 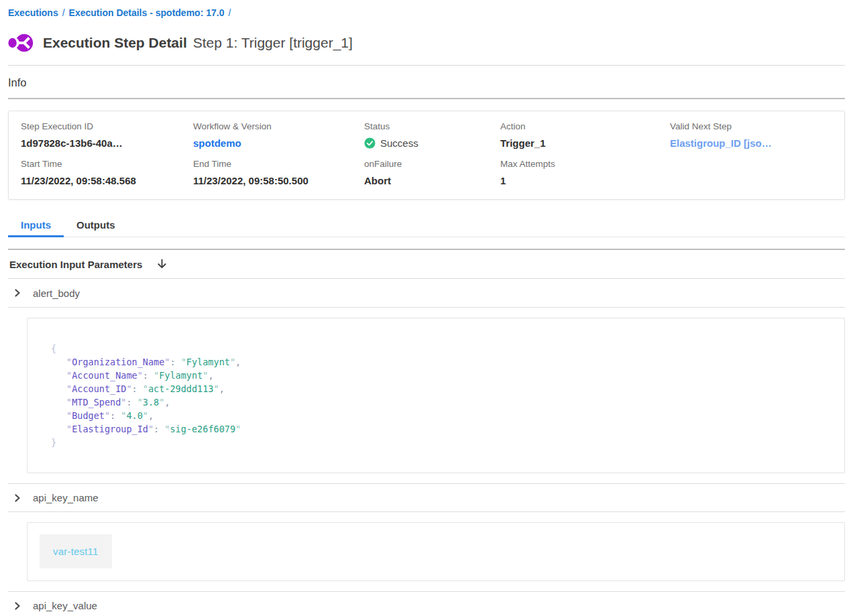 What do you see at coordinates (441, 442) in the screenshot?
I see `json-line: }` at bounding box center [441, 442].